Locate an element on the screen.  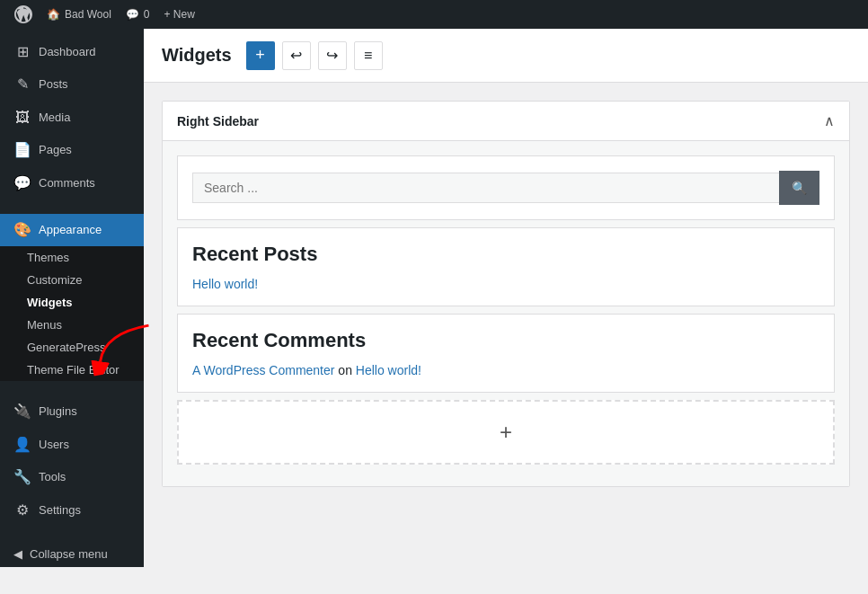
sidebar-item-label: Tools is located at coordinates (52, 477).